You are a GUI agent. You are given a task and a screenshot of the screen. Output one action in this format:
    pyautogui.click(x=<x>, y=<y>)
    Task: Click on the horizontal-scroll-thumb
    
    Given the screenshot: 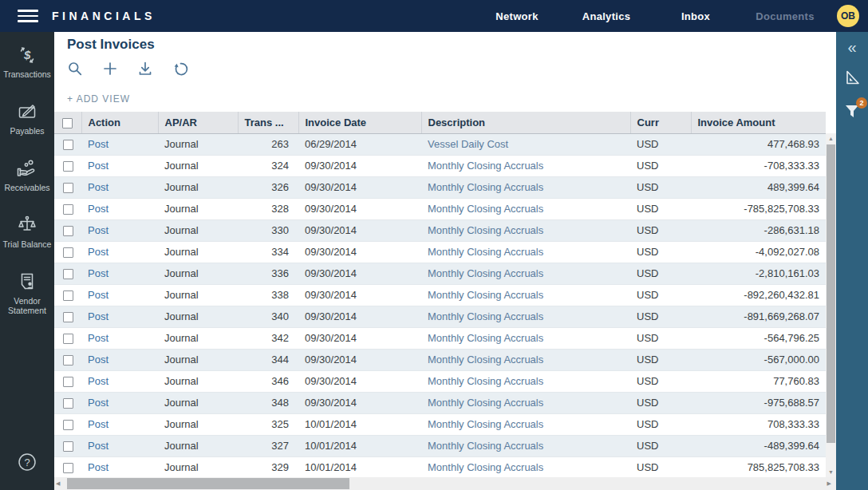 What is the action you would take?
    pyautogui.click(x=208, y=484)
    